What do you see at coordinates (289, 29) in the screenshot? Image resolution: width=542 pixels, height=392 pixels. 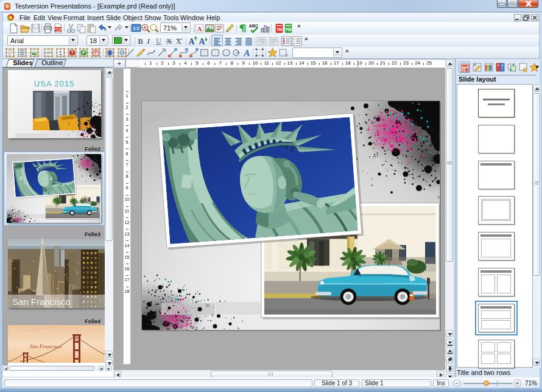 I see `svg-text: PM` at bounding box center [289, 29].